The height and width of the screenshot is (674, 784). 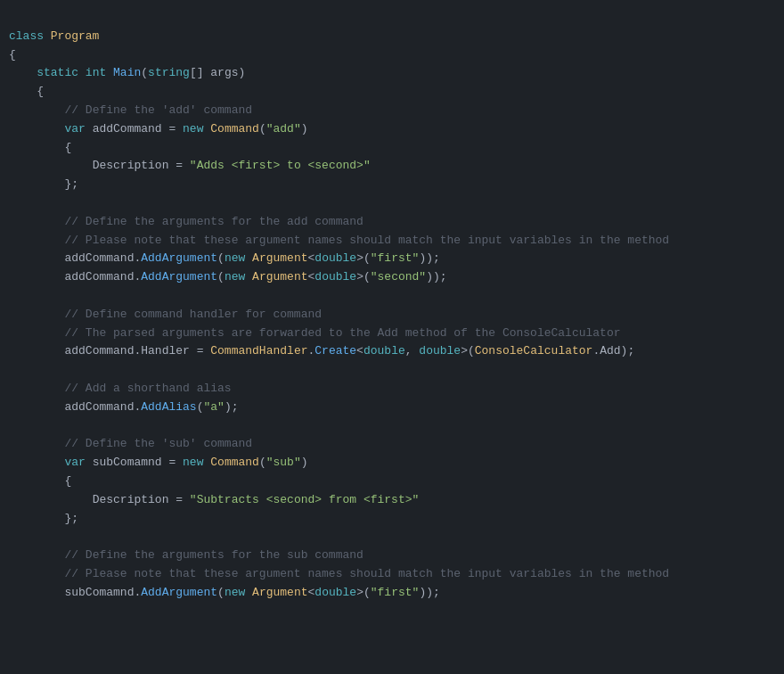 What do you see at coordinates (367, 241) in the screenshot?
I see `code-token: // Please note that these argument names…` at bounding box center [367, 241].